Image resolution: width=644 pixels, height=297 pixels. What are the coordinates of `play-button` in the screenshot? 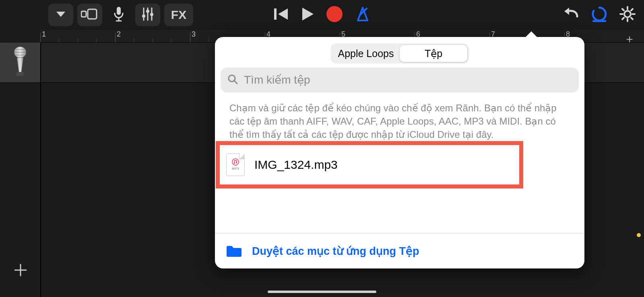 It's located at (308, 15).